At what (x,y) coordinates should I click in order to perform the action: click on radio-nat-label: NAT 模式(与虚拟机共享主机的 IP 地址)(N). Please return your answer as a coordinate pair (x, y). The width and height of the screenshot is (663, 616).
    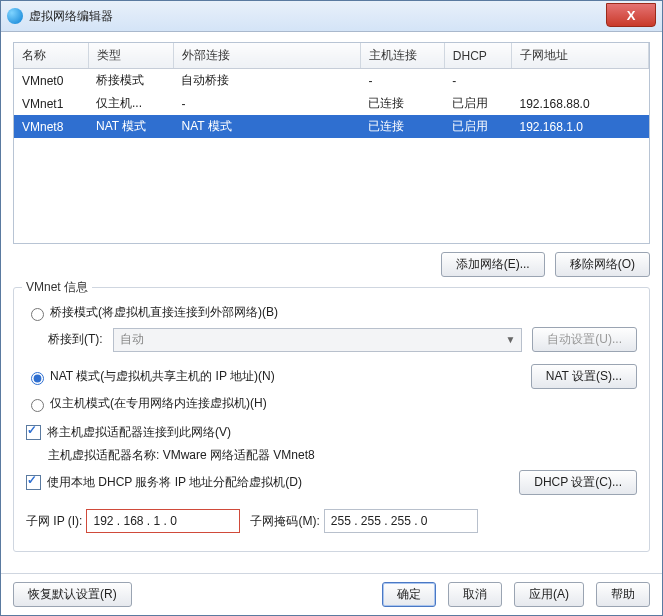
    Looking at the image, I should click on (162, 376).